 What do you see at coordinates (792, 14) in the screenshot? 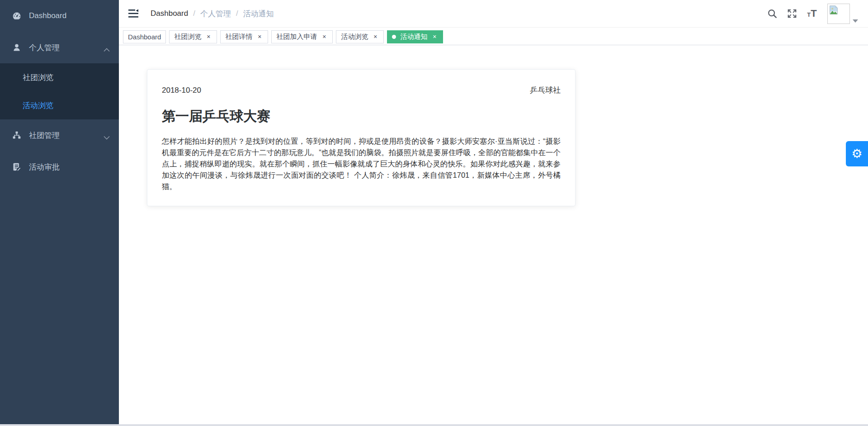
I see `fullscreen-button` at bounding box center [792, 14].